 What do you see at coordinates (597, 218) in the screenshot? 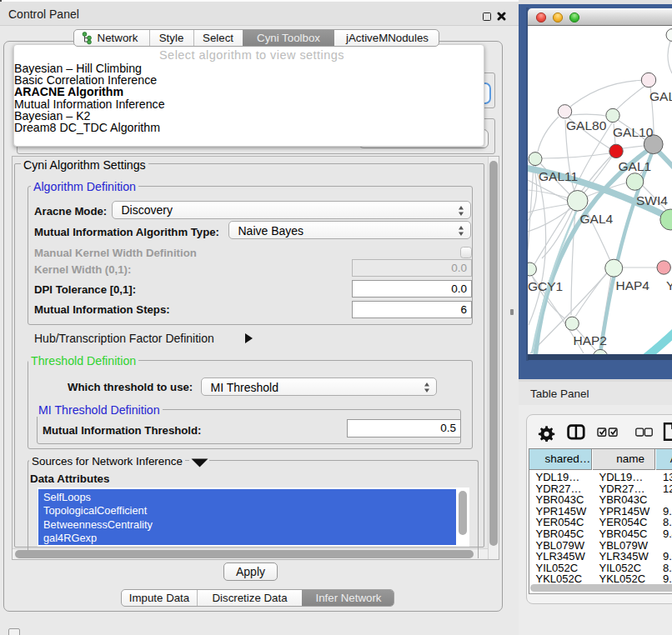
I see `svg-text: GAL4` at bounding box center [597, 218].